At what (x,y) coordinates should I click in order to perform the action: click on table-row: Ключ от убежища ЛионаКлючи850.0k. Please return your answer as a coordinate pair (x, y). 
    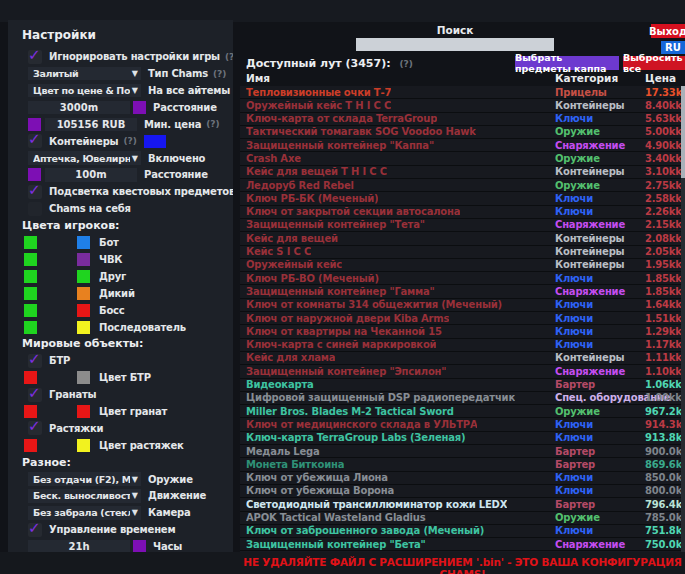
    Looking at the image, I should click on (462, 478).